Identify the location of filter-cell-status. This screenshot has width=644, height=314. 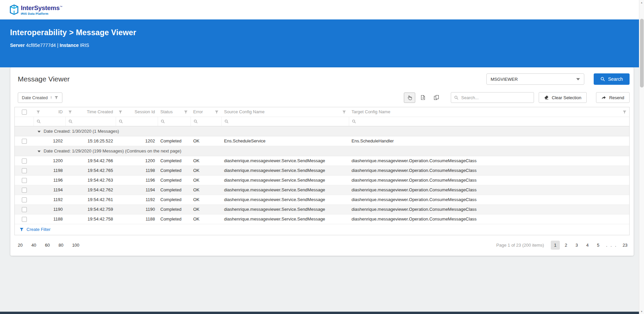
(174, 121).